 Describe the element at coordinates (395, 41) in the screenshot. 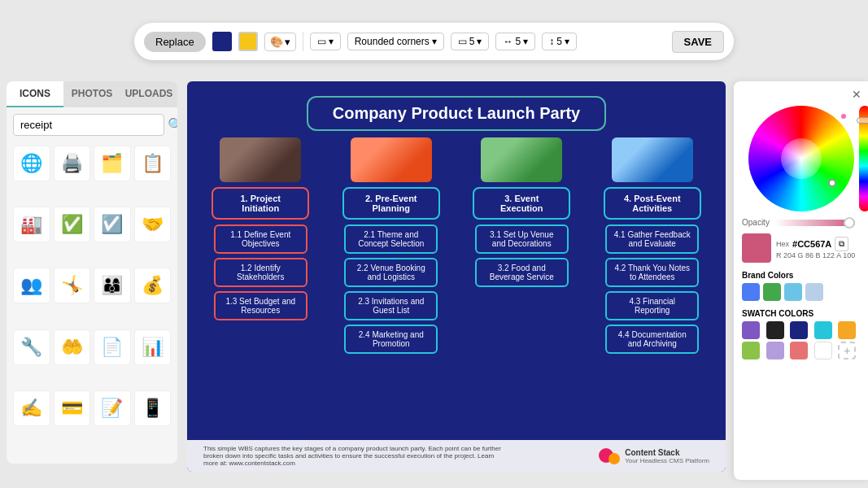

I see `rounded-corners-button: Rounded corners ▾` at that location.